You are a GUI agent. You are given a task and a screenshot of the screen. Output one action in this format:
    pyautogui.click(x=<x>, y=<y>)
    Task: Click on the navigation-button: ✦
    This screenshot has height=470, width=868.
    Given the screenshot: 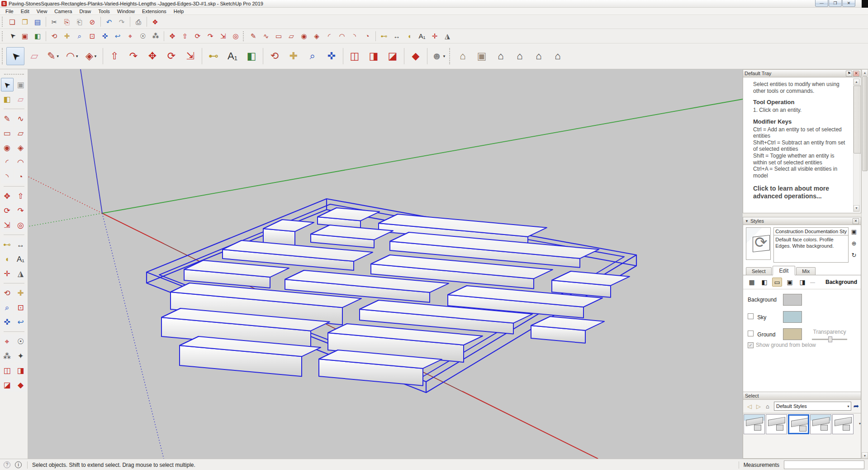 What is the action you would take?
    pyautogui.click(x=21, y=356)
    